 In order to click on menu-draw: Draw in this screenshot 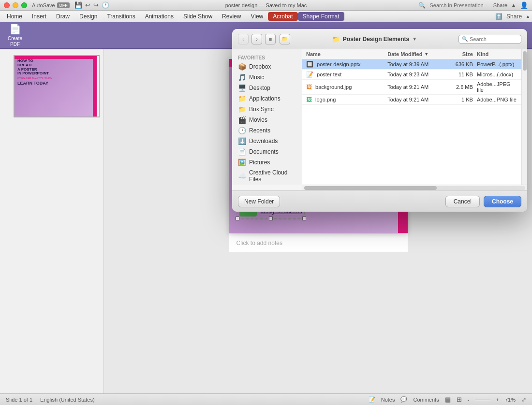, I will do `click(63, 16)`.